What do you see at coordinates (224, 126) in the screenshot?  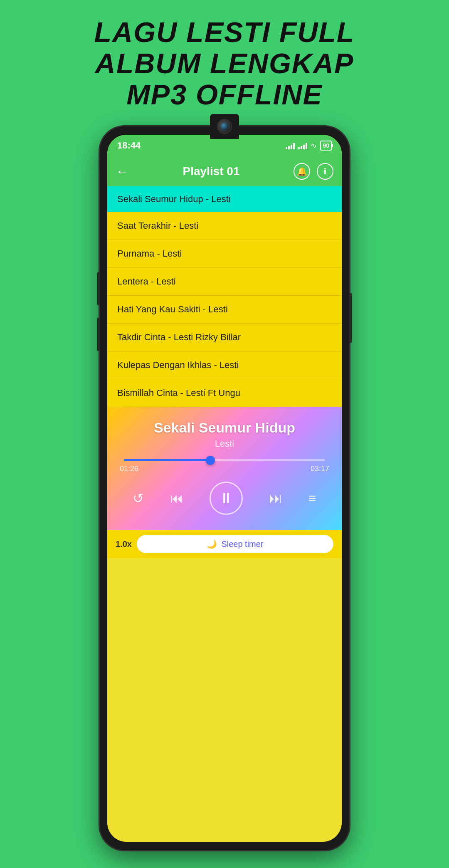 I see `camera-lens` at bounding box center [224, 126].